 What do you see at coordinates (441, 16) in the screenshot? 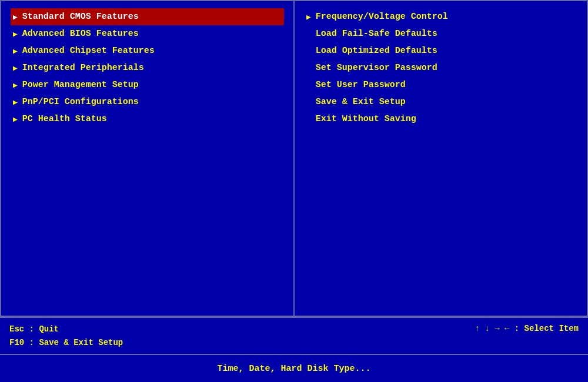
I see `right-menu-item-0: ▶Frequency/Voltage Control` at bounding box center [441, 16].